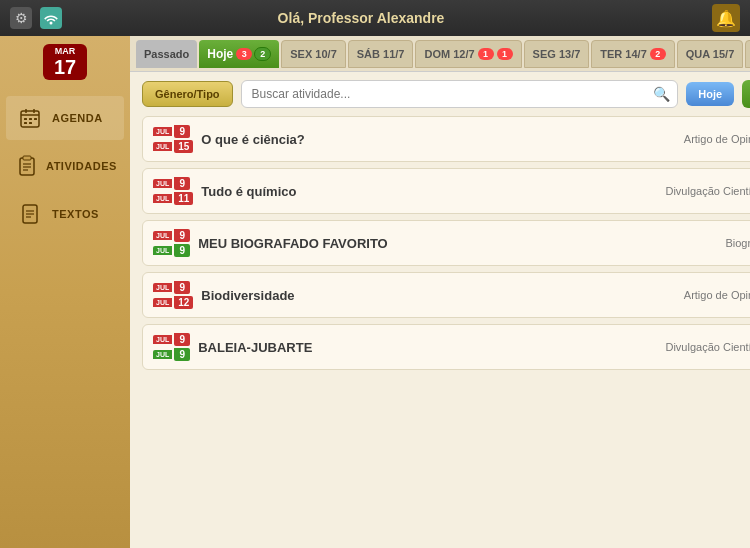 This screenshot has height=548, width=750. What do you see at coordinates (27, 166) in the screenshot?
I see `clipboard-icon` at bounding box center [27, 166].